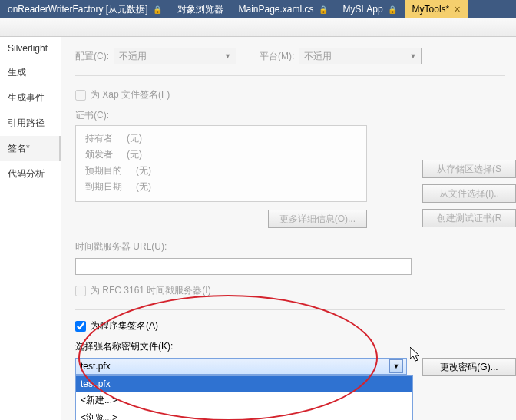  What do you see at coordinates (469, 218) in the screenshot?
I see `create-test-cert-button: 创建测试证书(R` at bounding box center [469, 218].